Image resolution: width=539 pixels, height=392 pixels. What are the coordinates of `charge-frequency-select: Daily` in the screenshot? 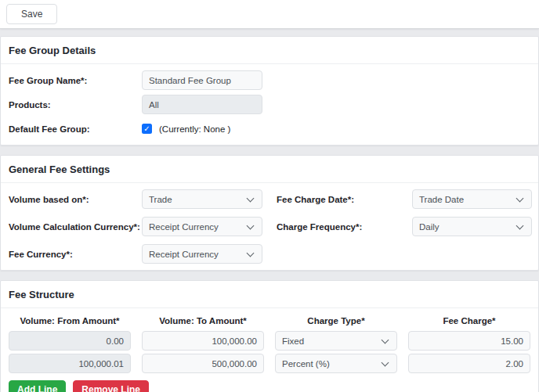 It's located at (472, 227).